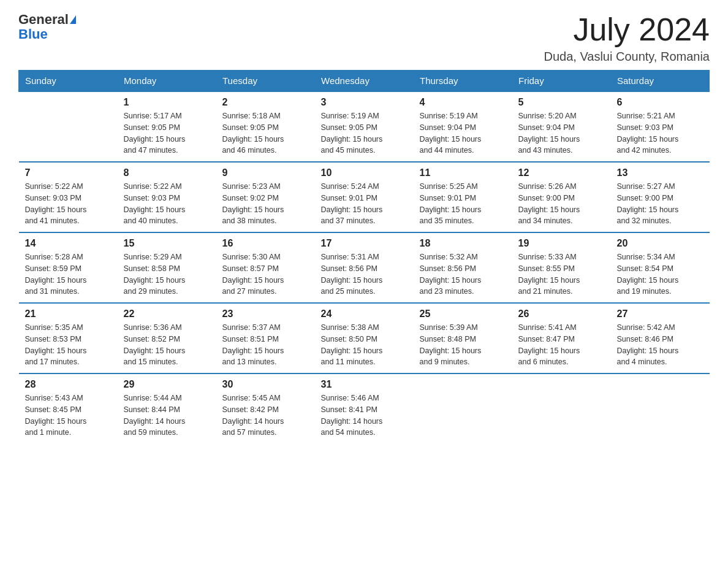 Image resolution: width=728 pixels, height=563 pixels. What do you see at coordinates (266, 197) in the screenshot?
I see `calendar-cell: 9Sunrise: 5:23 AM Sunset: 9:02 PM Daylig…` at bounding box center [266, 197].